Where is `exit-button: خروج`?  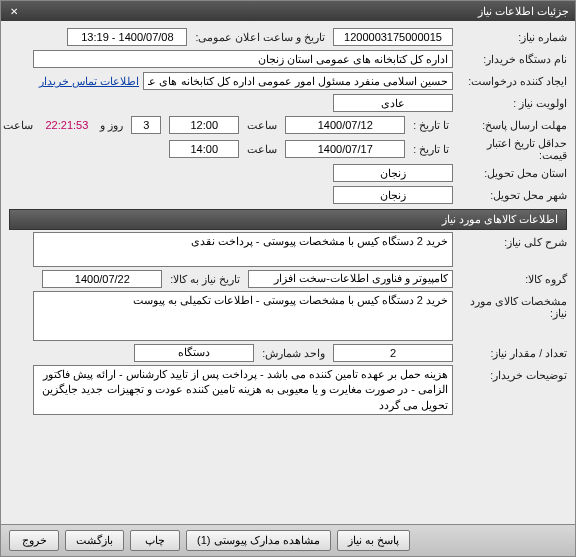
exit-button: خروج is located at coordinates (34, 540).